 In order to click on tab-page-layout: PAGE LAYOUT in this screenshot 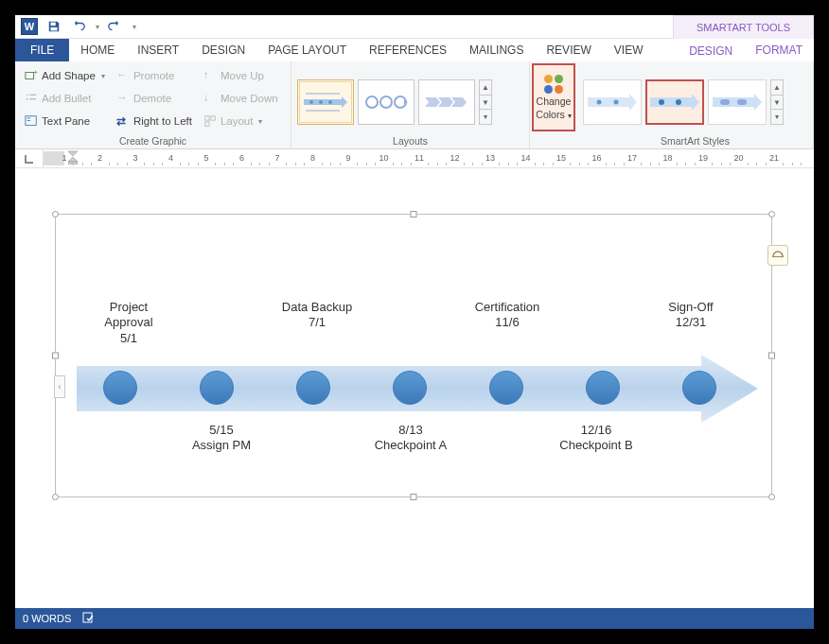, I will do `click(307, 50)`.